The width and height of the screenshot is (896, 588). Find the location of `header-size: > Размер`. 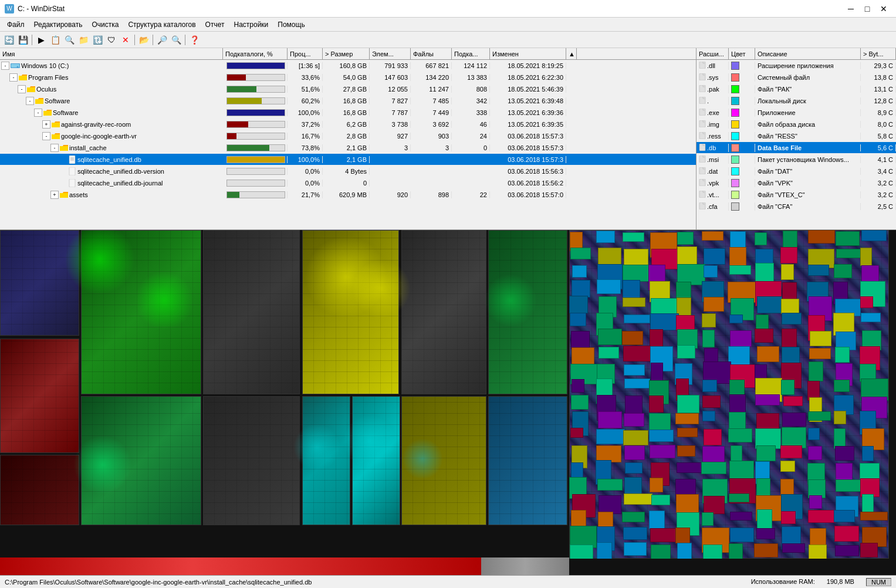

header-size: > Размер is located at coordinates (346, 54).